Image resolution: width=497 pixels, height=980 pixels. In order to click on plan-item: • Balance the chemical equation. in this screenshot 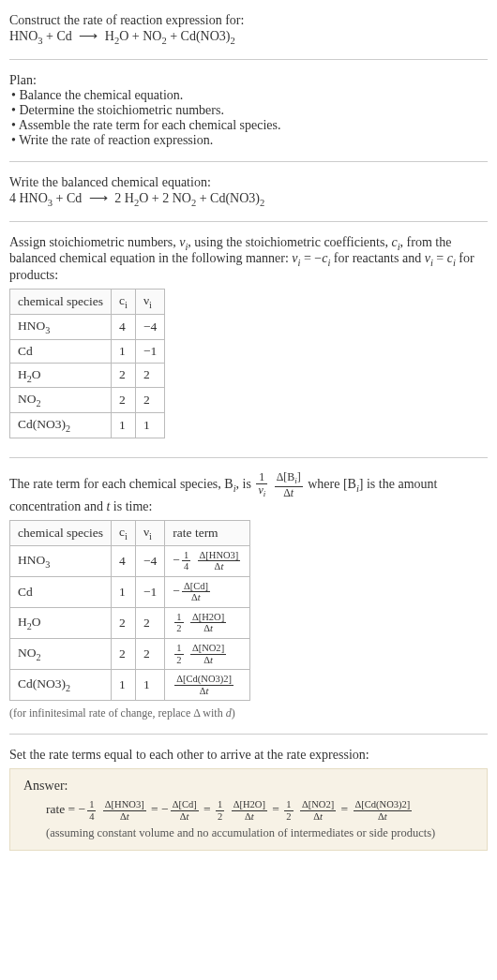, I will do `click(248, 96)`.